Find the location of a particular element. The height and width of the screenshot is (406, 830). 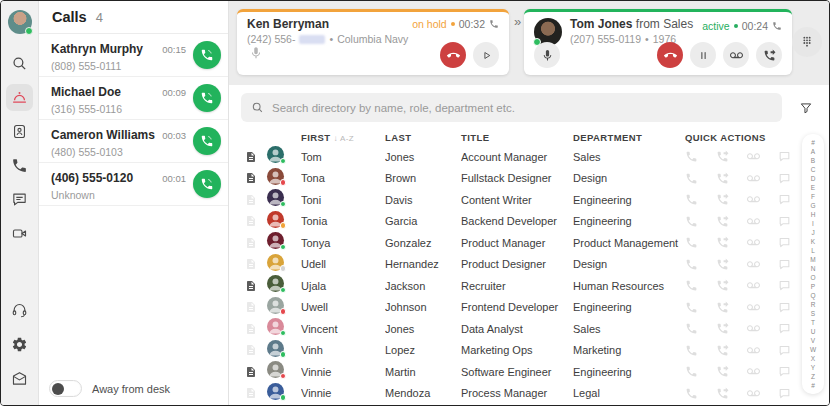

call-card-active: Tom Jones from Sales (207) 555-0119 • 19… is located at coordinates (658, 42).